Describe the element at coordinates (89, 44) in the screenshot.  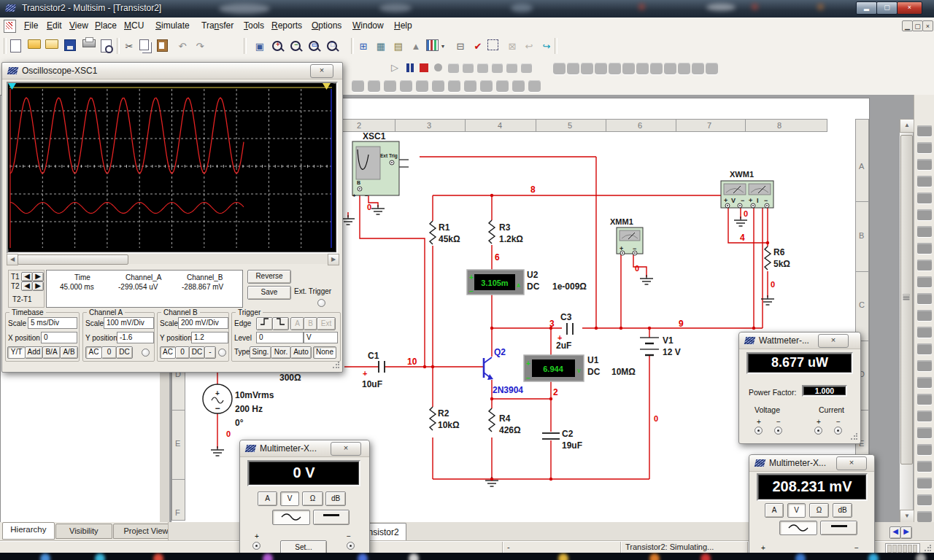
I see `print-icon` at that location.